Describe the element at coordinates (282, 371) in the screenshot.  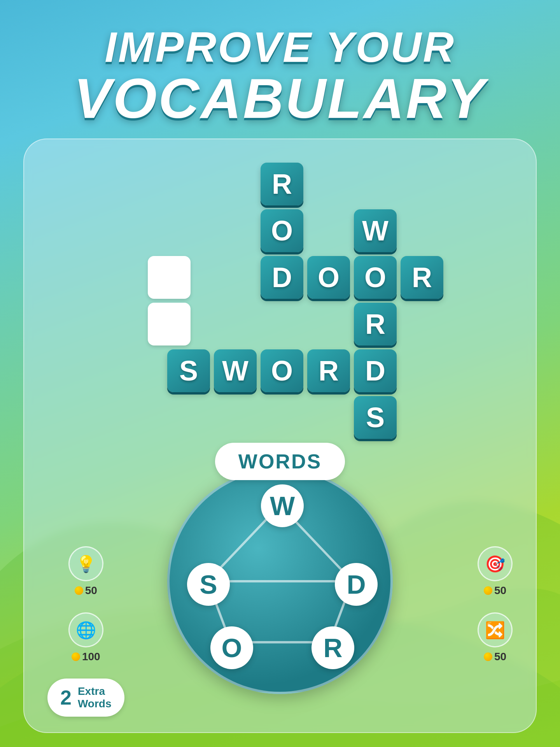
I see `letter-tile-O4: O` at that location.